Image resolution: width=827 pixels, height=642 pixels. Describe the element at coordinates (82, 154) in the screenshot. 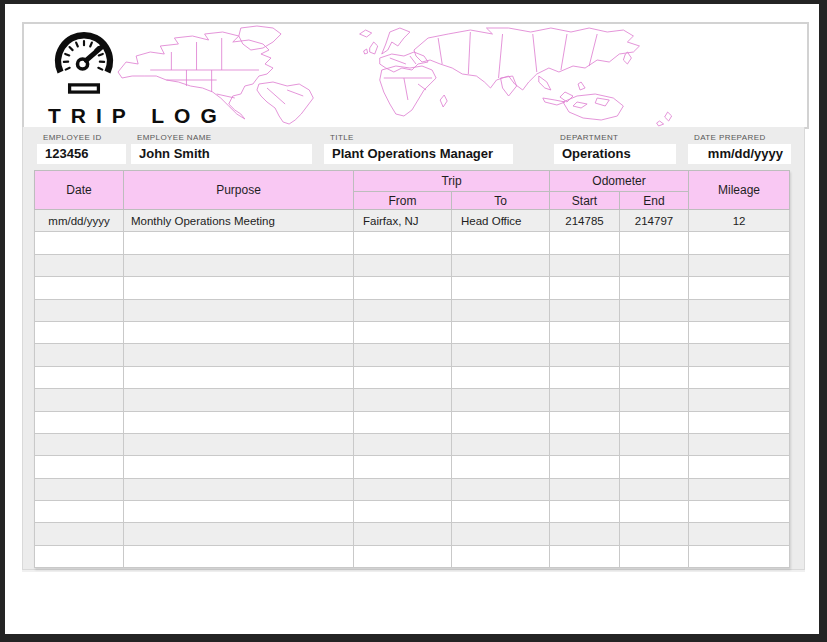

I see `employee-id-input: 123456` at that location.